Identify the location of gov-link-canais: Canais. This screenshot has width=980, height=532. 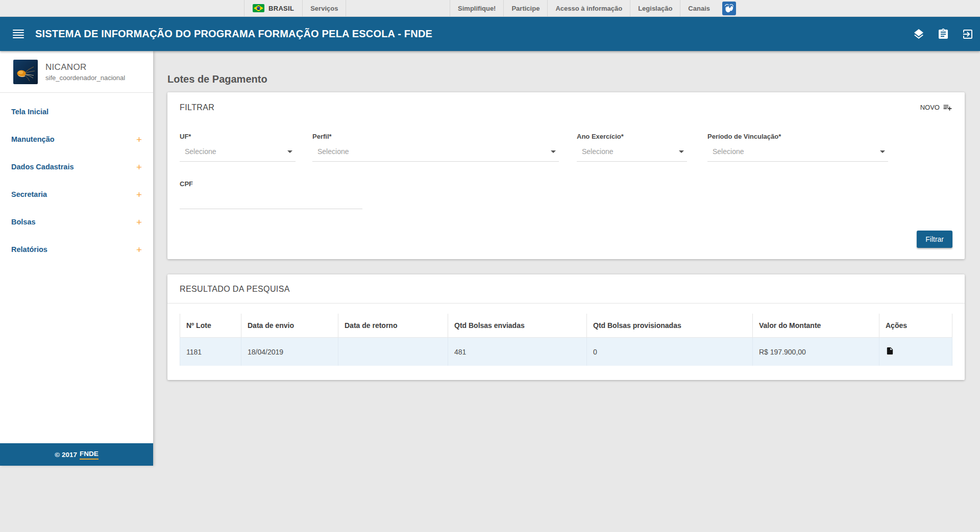
(699, 8).